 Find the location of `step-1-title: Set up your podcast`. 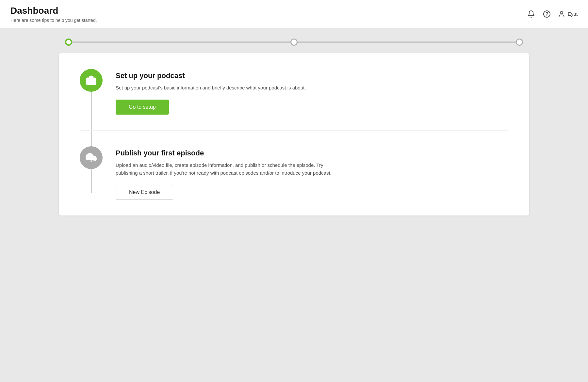

step-1-title: Set up your podcast is located at coordinates (312, 76).